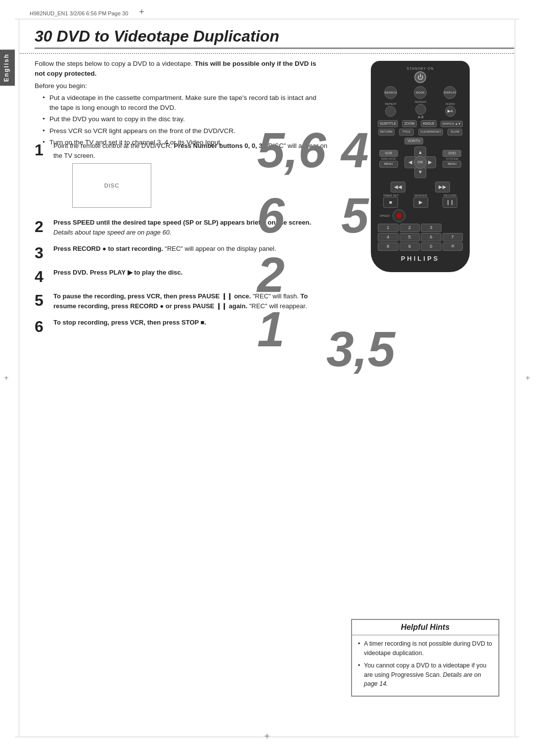 The width and height of the screenshot is (534, 756). I want to click on audio-col: AUDIO ▶A, so click(450, 110).